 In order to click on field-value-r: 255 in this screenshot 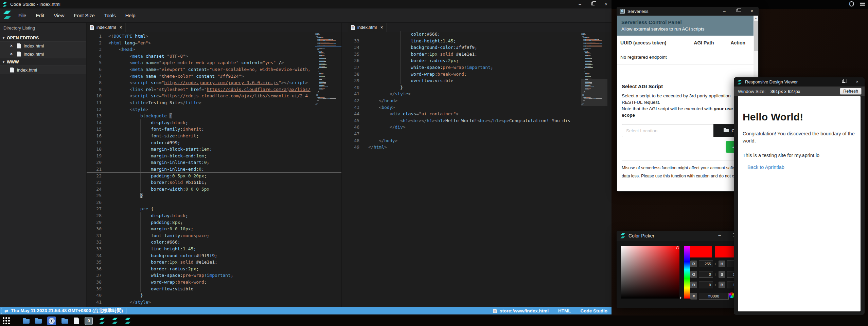, I will do `click(706, 264)`.